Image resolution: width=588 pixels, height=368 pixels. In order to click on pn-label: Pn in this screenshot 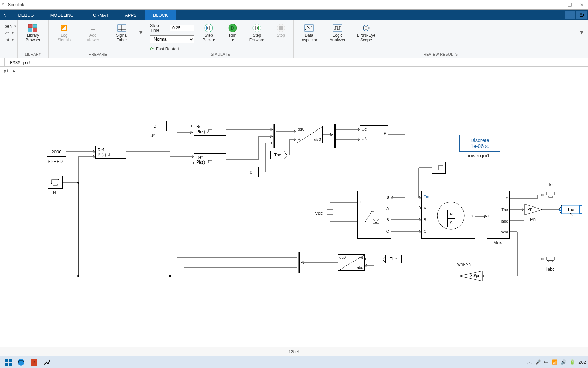, I will do `click(533, 219)`.